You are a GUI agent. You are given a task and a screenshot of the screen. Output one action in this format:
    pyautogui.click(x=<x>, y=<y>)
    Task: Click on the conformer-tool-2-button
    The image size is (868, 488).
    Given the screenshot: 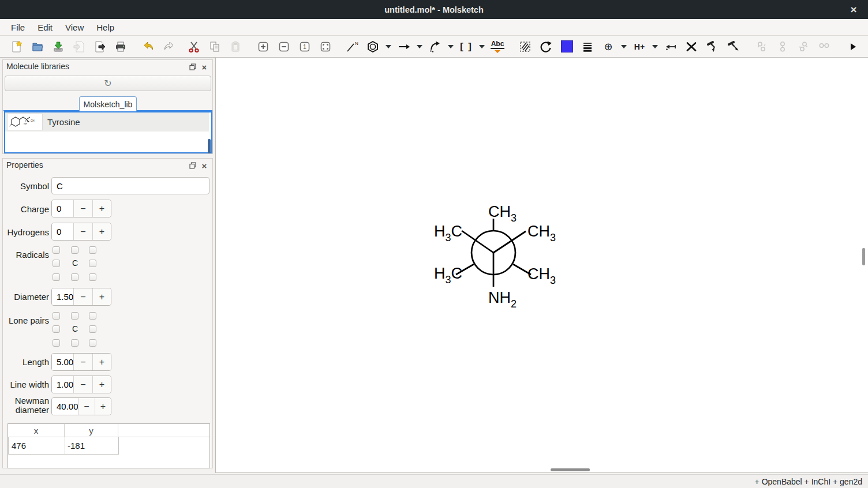 What is the action you would take?
    pyautogui.click(x=783, y=47)
    